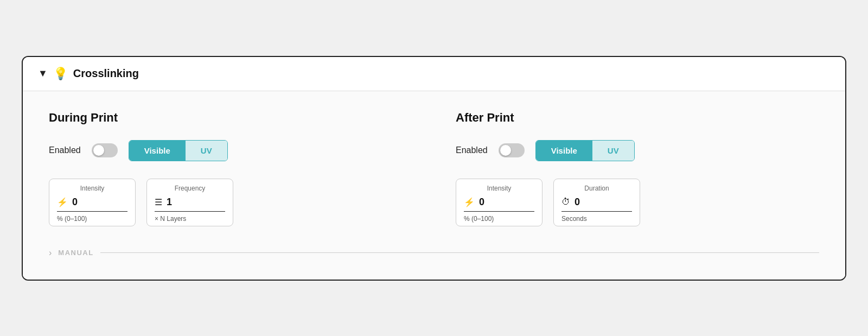  I want to click on after-tab-visible: Visible, so click(564, 151).